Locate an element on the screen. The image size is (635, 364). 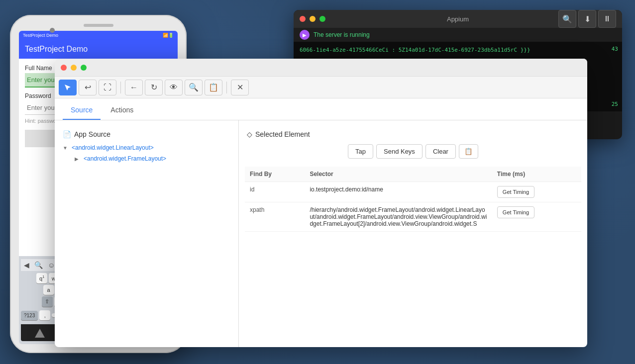
console-line-number-43: 43 is located at coordinates (615, 49).